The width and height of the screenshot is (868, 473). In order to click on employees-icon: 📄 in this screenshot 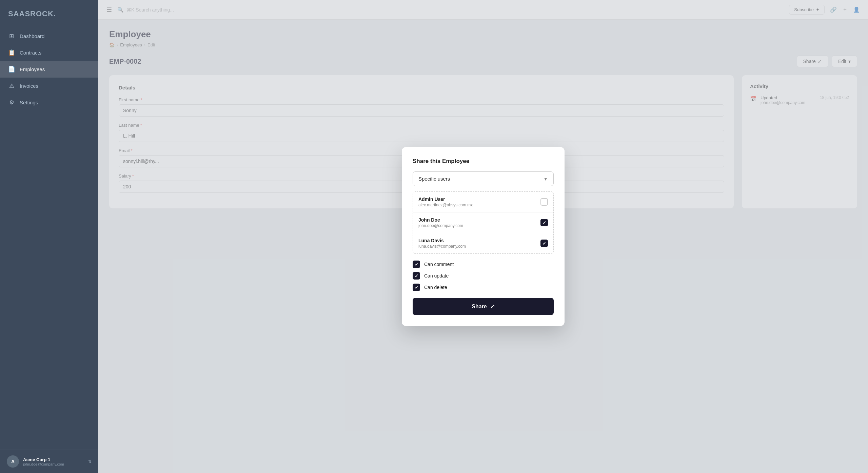, I will do `click(12, 69)`.